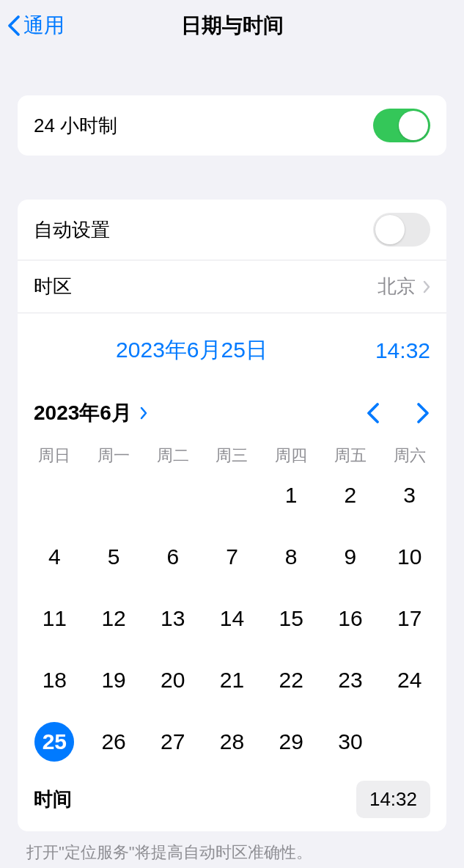 This screenshot has width=464, height=868. I want to click on calendar-day: 29, so click(292, 742).